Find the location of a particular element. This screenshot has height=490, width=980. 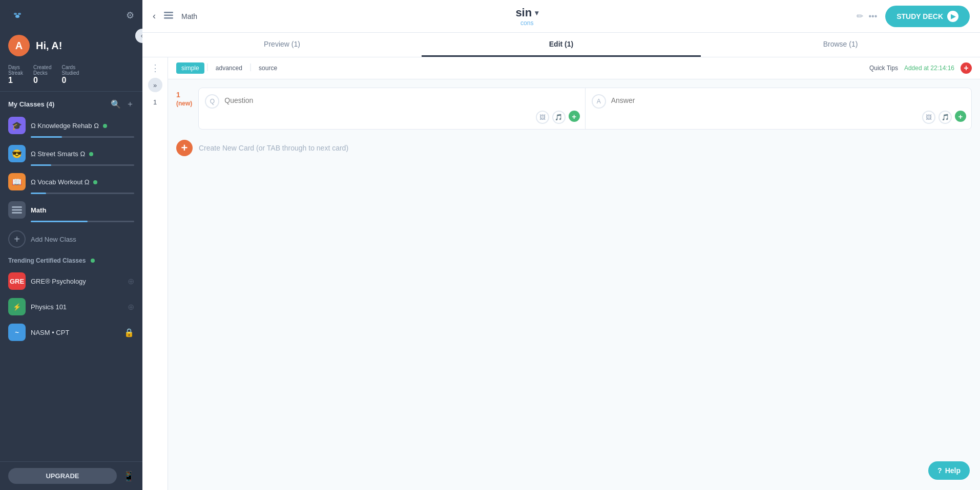

card-question-panel: Q 🖼 🎵 + is located at coordinates (392, 109).